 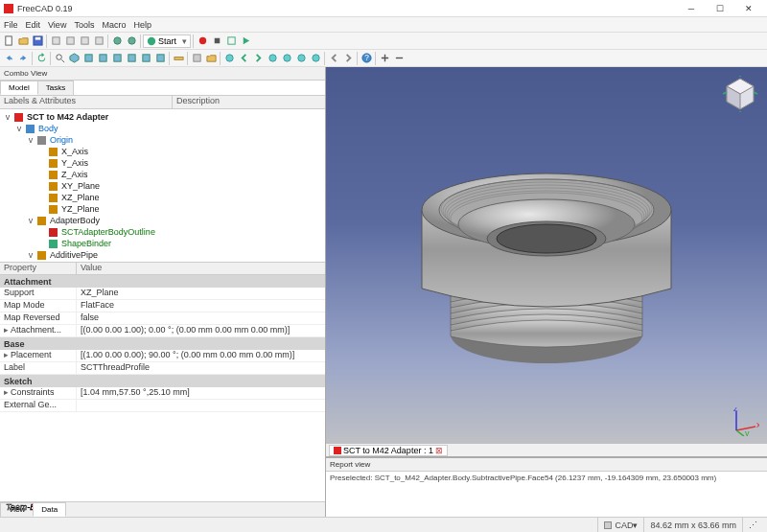 I want to click on tab-view: View, so click(x=17, y=510).